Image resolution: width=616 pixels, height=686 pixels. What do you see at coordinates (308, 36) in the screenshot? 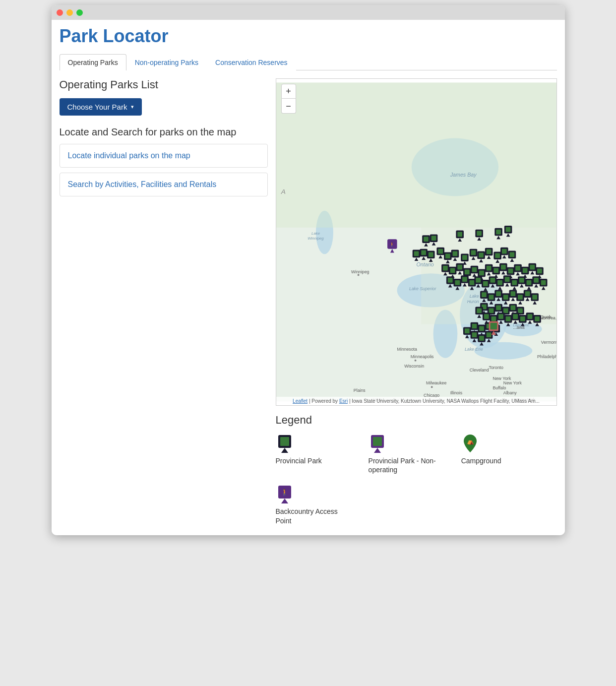
I see `app-title: Park Locator` at bounding box center [308, 36].